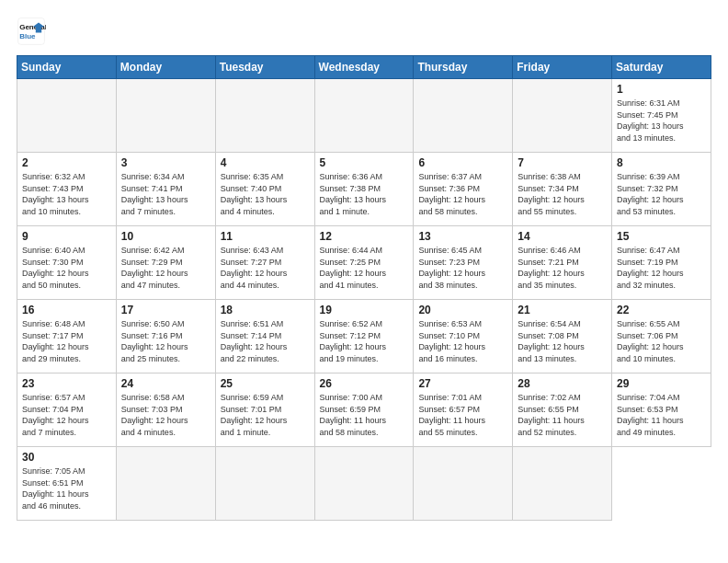 This screenshot has height=563, width=728. I want to click on day-info: Sunrise: 6:36 AM Sunset: 7:38 PM Dayligh…, so click(364, 194).